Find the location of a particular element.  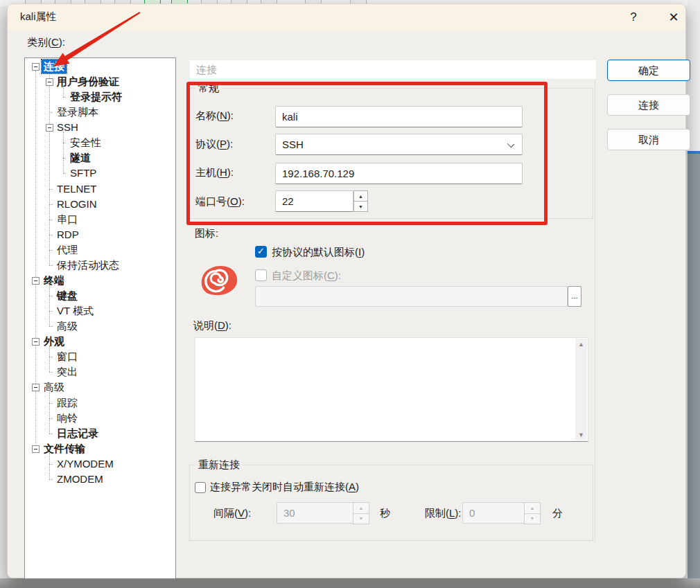

tree-item: 串口 is located at coordinates (67, 220).